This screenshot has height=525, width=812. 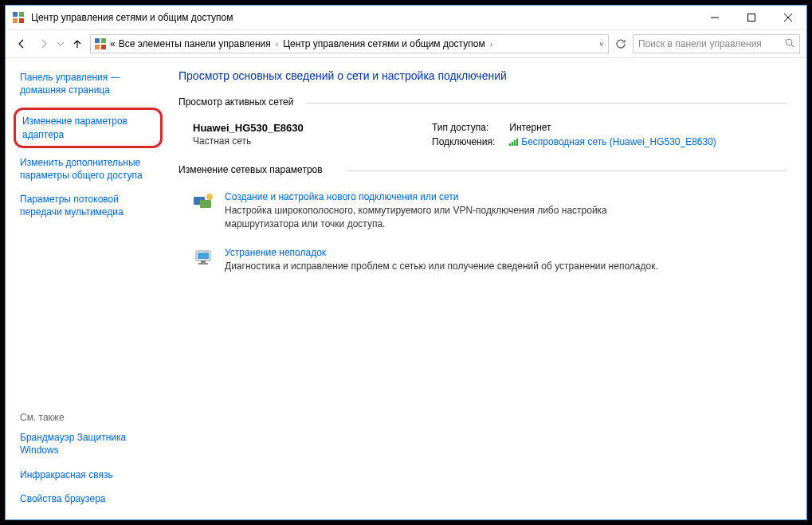 What do you see at coordinates (483, 263) in the screenshot?
I see `option-troubleshoot: Устранение неполадок Диагностика и испра…` at bounding box center [483, 263].